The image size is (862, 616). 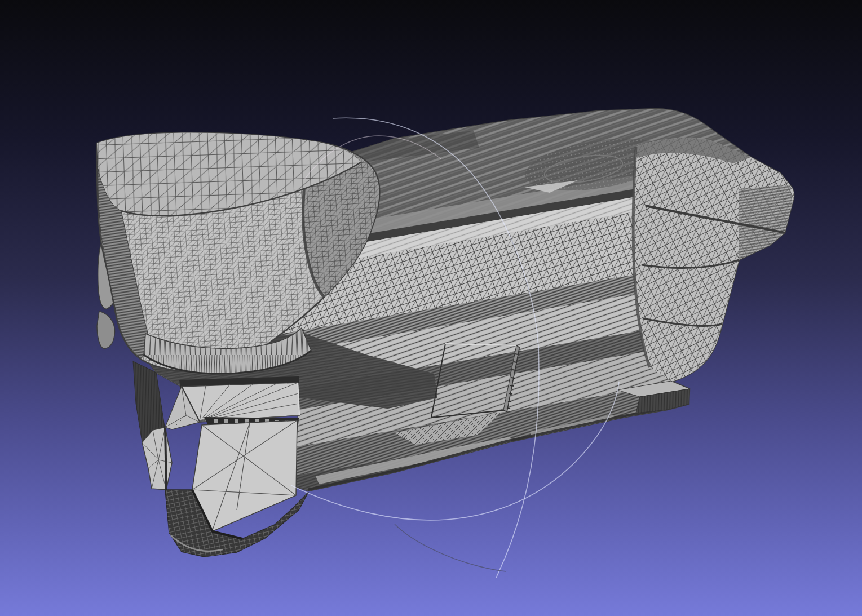 I want to click on nose-right-crease, so click(x=166, y=459).